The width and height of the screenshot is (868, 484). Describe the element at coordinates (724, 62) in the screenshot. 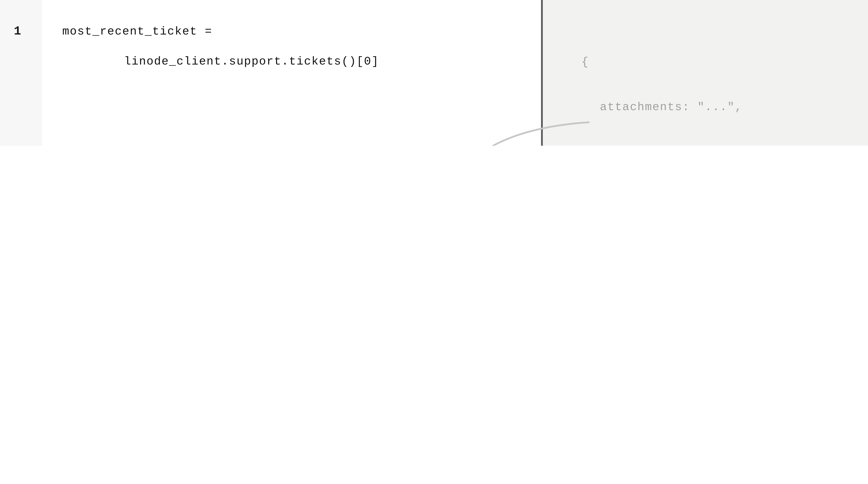

I see `json-open-brace: {` at that location.